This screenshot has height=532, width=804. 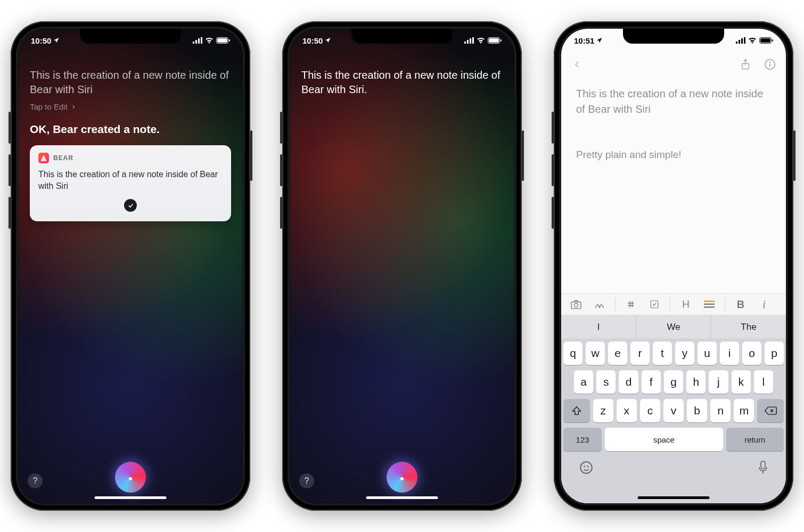 I want to click on heading-button: H, so click(x=686, y=304).